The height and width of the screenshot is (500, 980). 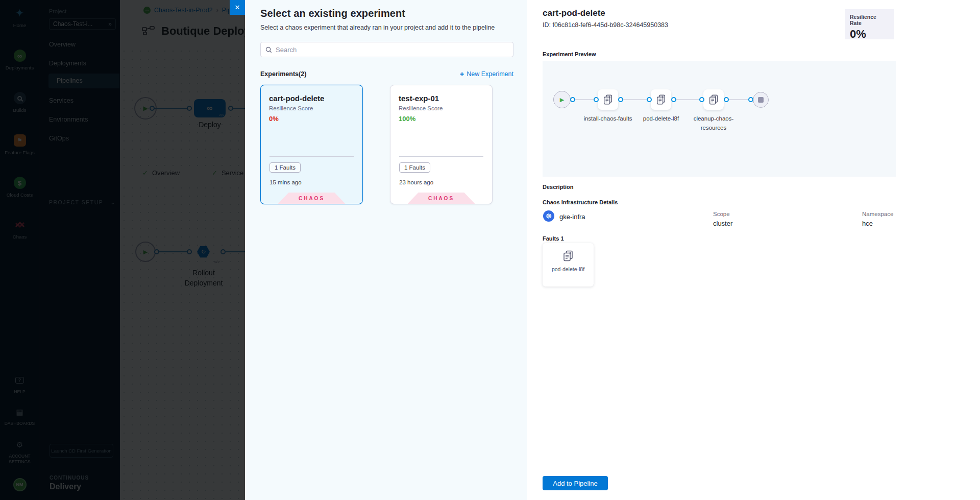 I want to click on experiment-title: cart-pod-delete, so click(x=574, y=13).